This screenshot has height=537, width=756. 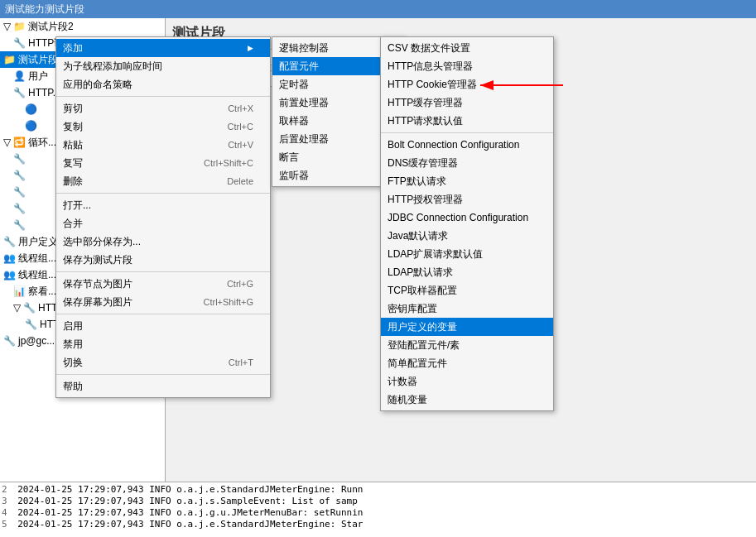 What do you see at coordinates (458, 218) in the screenshot?
I see `menu-label: JDBC Connection Configuration` at bounding box center [458, 218].